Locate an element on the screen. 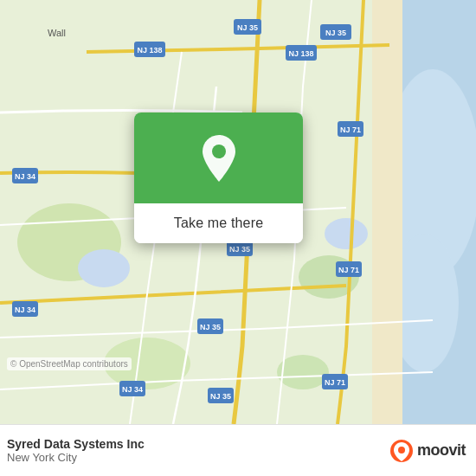 The image size is (476, 476). moovit-brand-text: moovit is located at coordinates (441, 450).